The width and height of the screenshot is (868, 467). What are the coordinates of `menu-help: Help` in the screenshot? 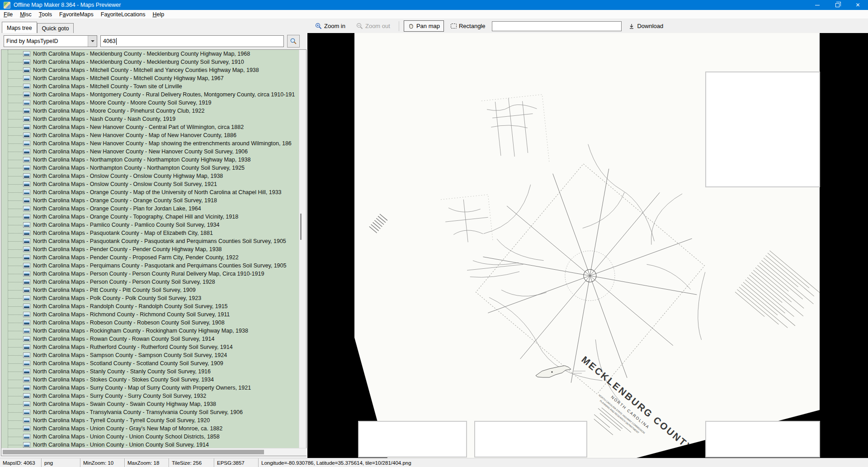 It's located at (158, 14).